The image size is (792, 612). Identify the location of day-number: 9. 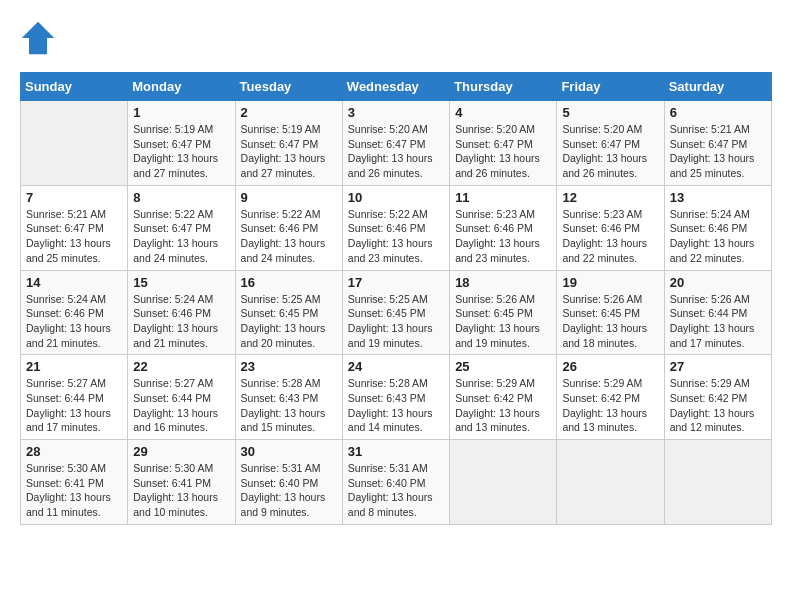
(289, 198).